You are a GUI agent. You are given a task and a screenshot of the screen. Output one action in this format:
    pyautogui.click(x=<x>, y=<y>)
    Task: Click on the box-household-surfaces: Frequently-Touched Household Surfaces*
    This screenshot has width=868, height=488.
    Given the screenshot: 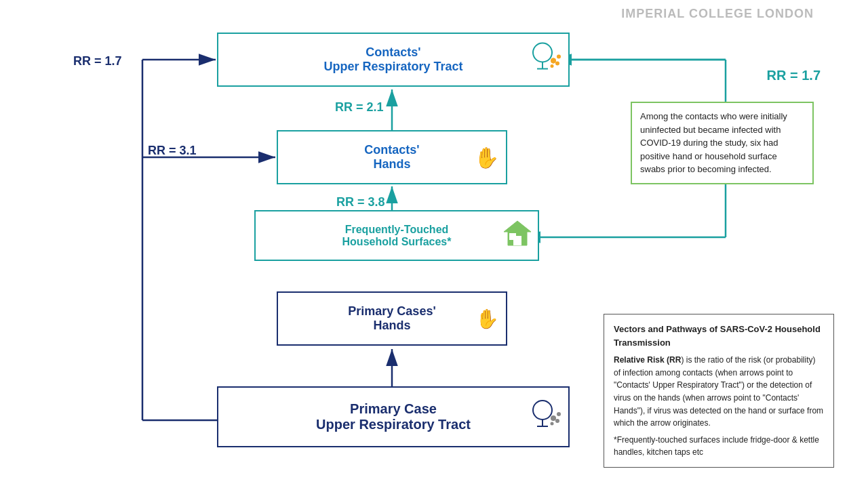 What is the action you would take?
    pyautogui.click(x=397, y=236)
    